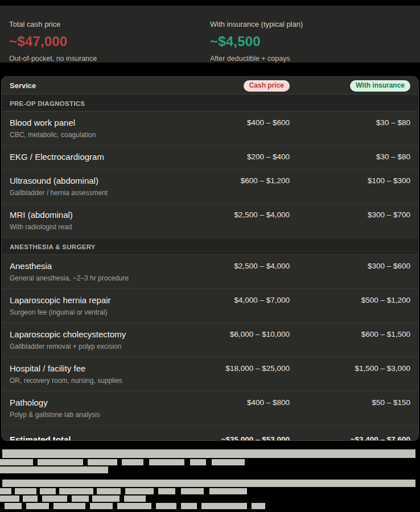 This screenshot has height=512, width=420. I want to click on estimated-total-row: Estimated total~$35,000 – $53,000~$3,400…, so click(210, 433).